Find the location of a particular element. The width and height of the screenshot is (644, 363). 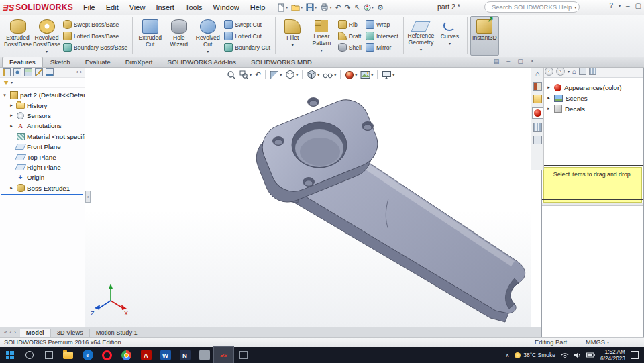

clock: 1:52 AM 6/24/2023 is located at coordinates (613, 355).